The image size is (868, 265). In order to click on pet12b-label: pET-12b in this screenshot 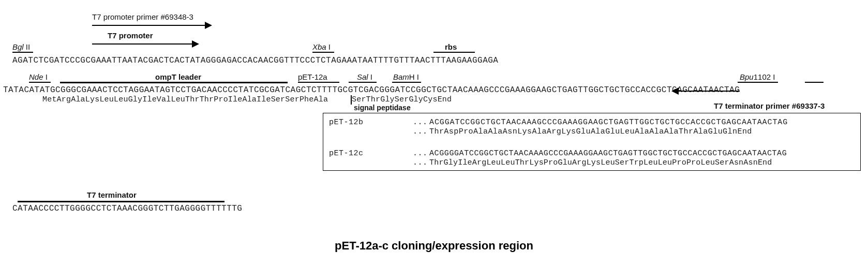, I will do `click(347, 122)`.